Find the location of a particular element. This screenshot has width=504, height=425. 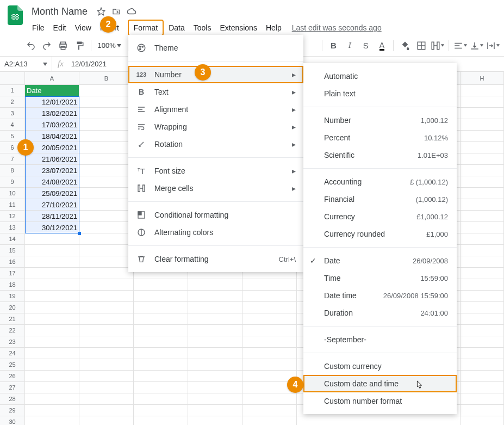

row-head: 16 is located at coordinates (13, 262).